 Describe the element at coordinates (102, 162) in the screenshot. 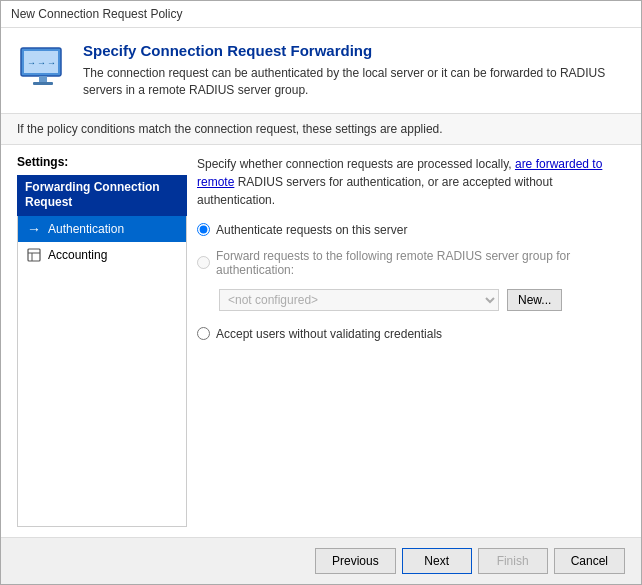

I see `settings-label: Settings:` at that location.